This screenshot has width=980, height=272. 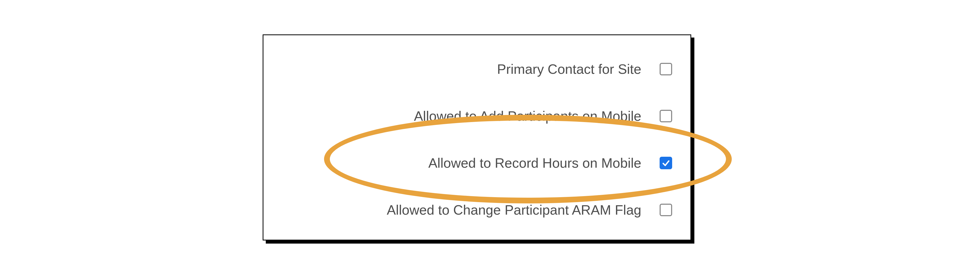 I want to click on checkbox-record-hours-mobile, so click(x=666, y=163).